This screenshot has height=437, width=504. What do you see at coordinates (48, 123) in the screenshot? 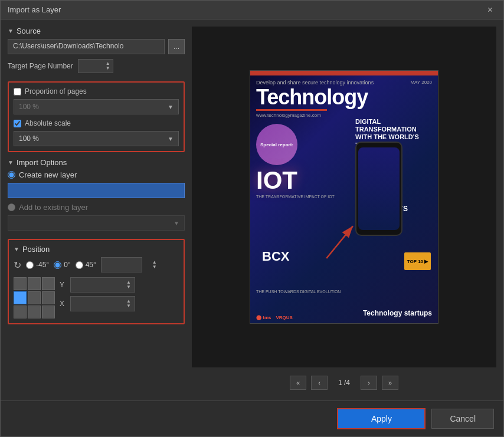
I see `absolute-label: Absolute scale` at bounding box center [48, 123].